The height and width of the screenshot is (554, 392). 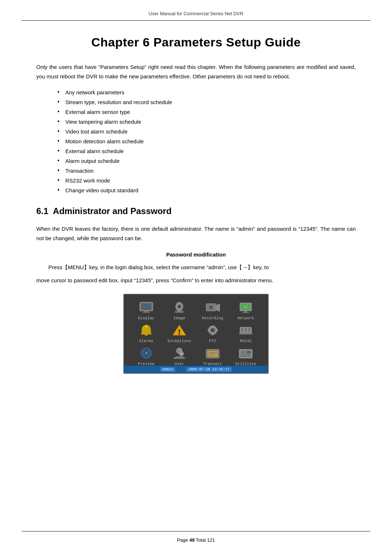 What do you see at coordinates (146, 341) in the screenshot?
I see `dvr-label-alarms: Alarms` at bounding box center [146, 341].